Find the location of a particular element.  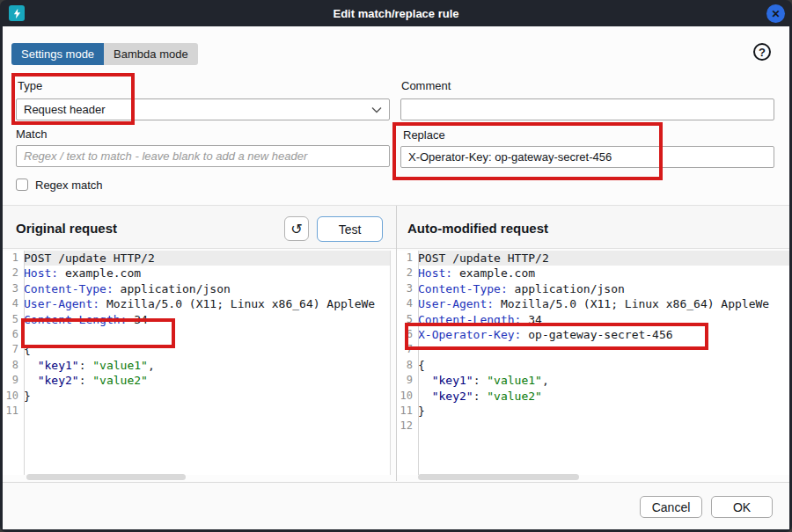

close-button: ✕ is located at coordinates (776, 14).